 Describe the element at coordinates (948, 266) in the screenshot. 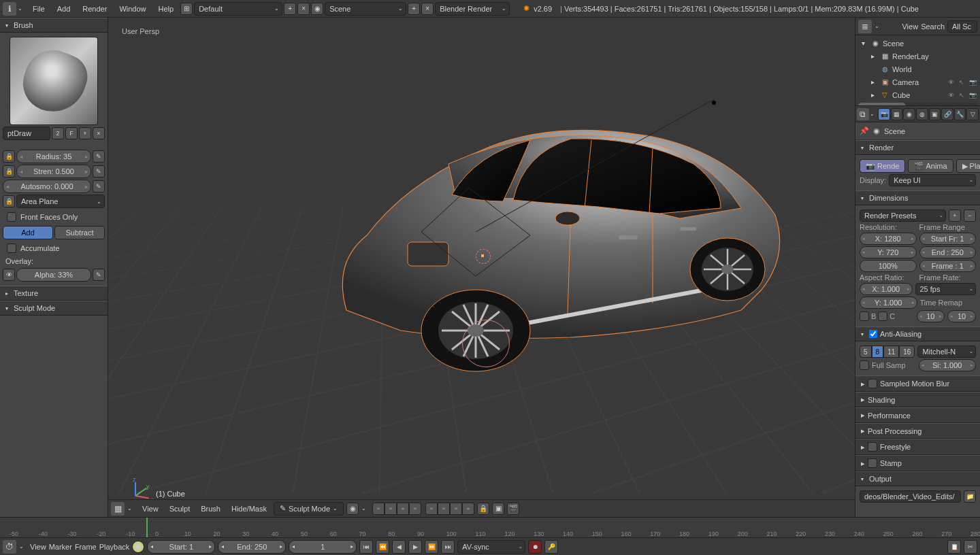

I see `frame-step-field: ◂Frame : 1▸` at that location.